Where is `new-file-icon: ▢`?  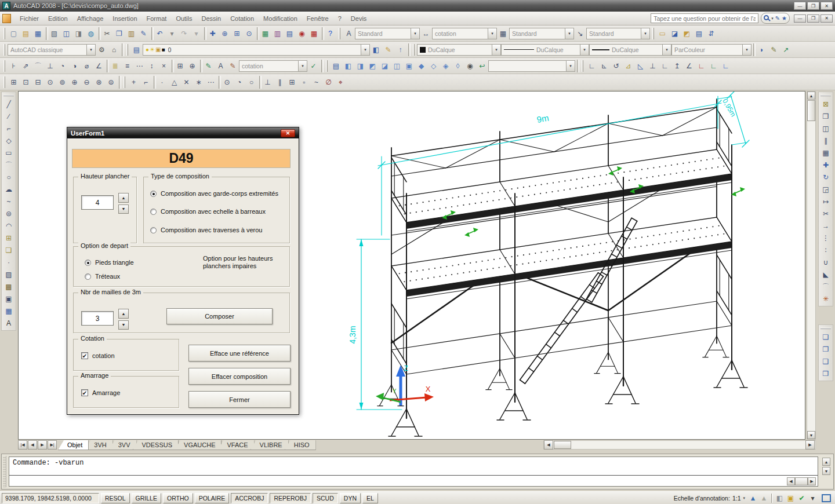
new-file-icon: ▢ is located at coordinates (14, 34).